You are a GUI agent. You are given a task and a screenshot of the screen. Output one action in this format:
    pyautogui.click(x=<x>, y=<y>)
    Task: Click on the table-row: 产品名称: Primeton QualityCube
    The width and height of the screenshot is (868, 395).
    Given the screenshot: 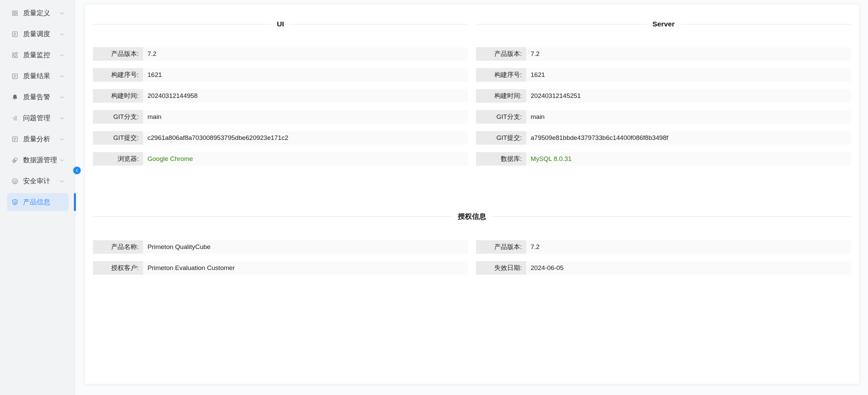 What is the action you would take?
    pyautogui.click(x=280, y=247)
    